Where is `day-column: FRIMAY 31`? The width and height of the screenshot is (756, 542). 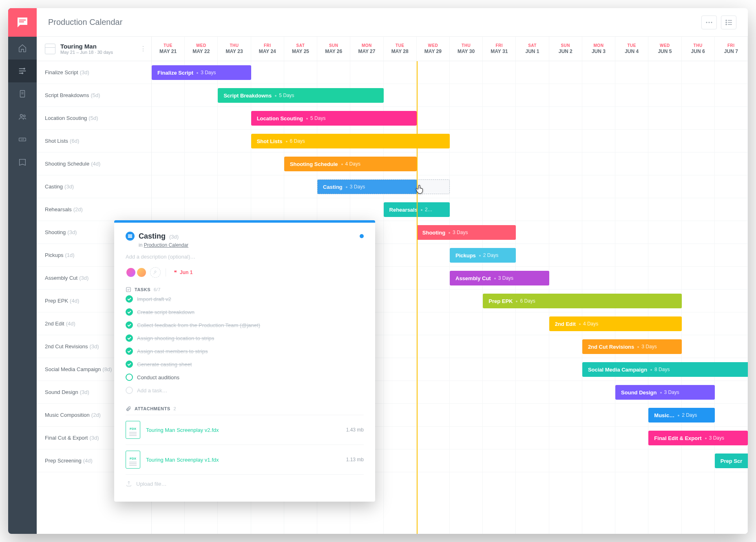
day-column: FRIMAY 31 is located at coordinates (499, 49).